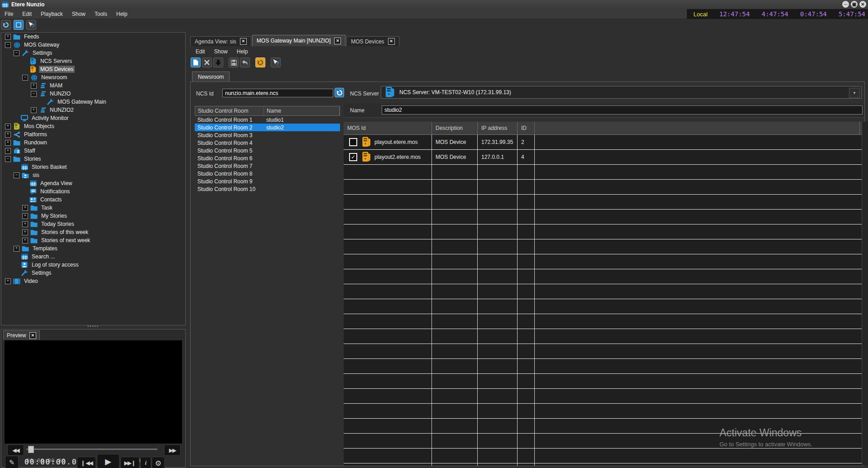  I want to click on refresh-button, so click(260, 62).